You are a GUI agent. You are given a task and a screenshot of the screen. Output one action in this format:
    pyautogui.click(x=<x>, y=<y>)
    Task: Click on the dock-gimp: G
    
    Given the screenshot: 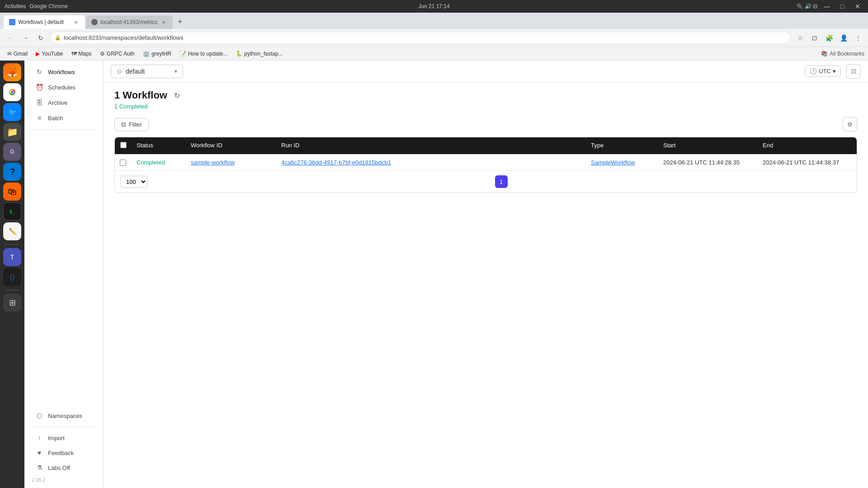 What is the action you would take?
    pyautogui.click(x=12, y=152)
    